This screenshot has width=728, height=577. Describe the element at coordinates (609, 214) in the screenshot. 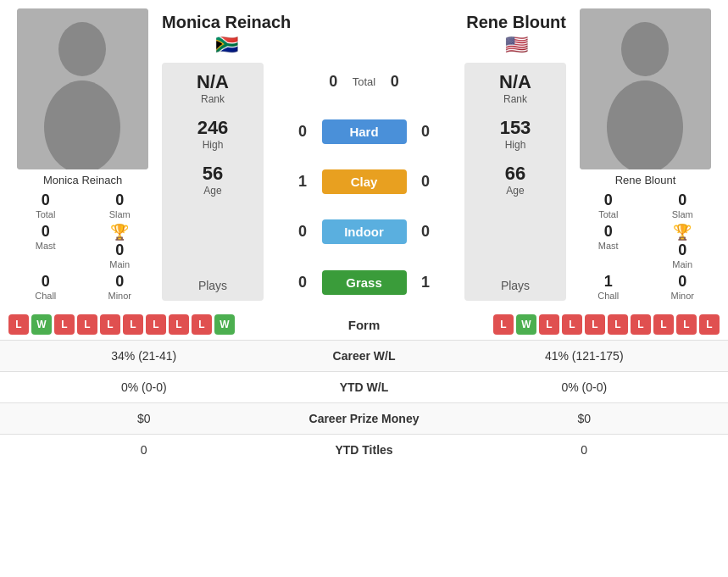

I see `right-total-label: Total` at that location.